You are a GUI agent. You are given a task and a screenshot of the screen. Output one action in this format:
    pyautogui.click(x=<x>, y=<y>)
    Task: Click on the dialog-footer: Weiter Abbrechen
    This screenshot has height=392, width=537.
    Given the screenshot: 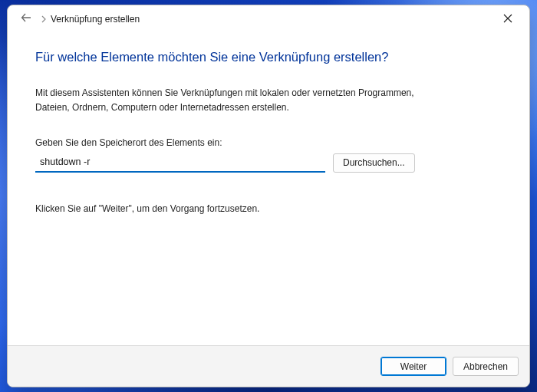 What is the action you would take?
    pyautogui.click(x=268, y=366)
    